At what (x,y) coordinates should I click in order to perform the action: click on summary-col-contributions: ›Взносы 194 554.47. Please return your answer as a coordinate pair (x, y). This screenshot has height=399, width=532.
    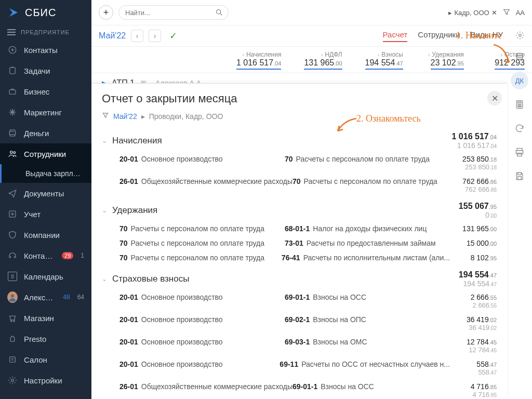
    Looking at the image, I should click on (373, 60).